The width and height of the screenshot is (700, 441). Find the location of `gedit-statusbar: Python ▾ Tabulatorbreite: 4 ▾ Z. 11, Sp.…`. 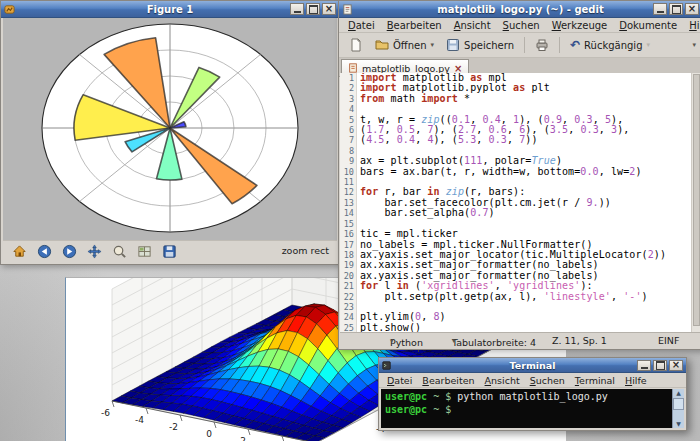

gedit-statusbar: Python ▾ Tabulatorbreite: 4 ▾ Z. 11, Sp.… is located at coordinates (520, 340).